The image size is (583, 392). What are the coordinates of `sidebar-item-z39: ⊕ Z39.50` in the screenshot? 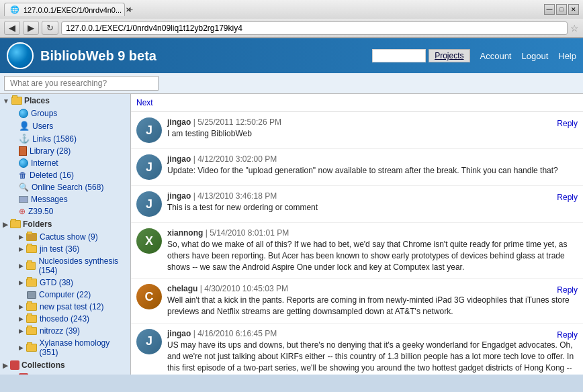 It's located at (65, 211).